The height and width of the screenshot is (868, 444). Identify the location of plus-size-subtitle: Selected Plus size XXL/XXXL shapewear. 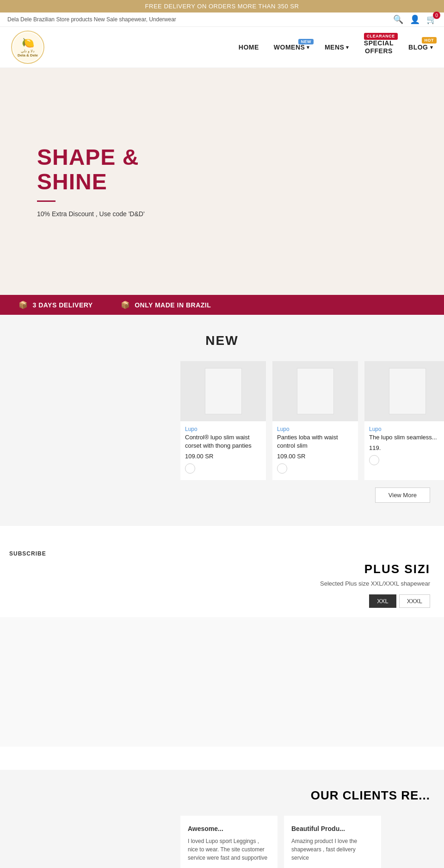
(222, 583).